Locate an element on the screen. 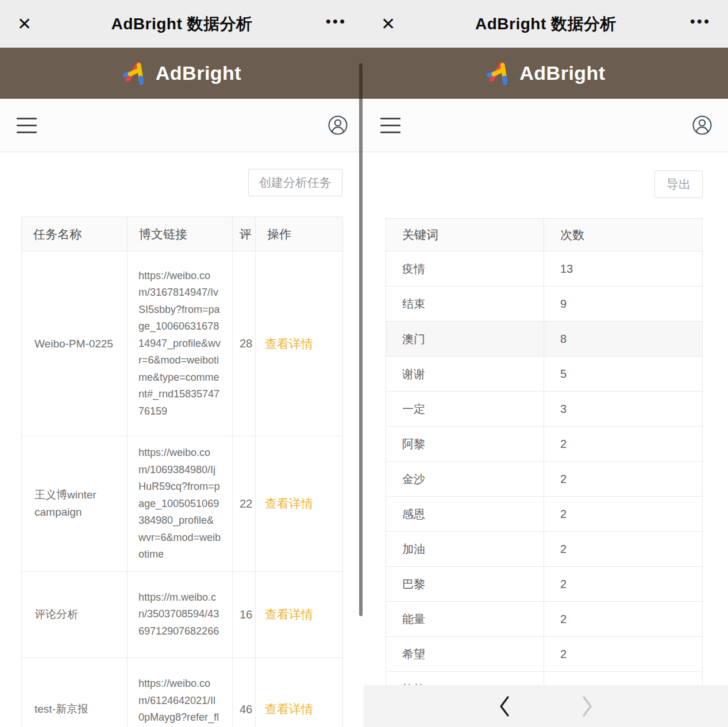  table-row: 王义博winter campaign https://weibo.com/106… is located at coordinates (183, 504).